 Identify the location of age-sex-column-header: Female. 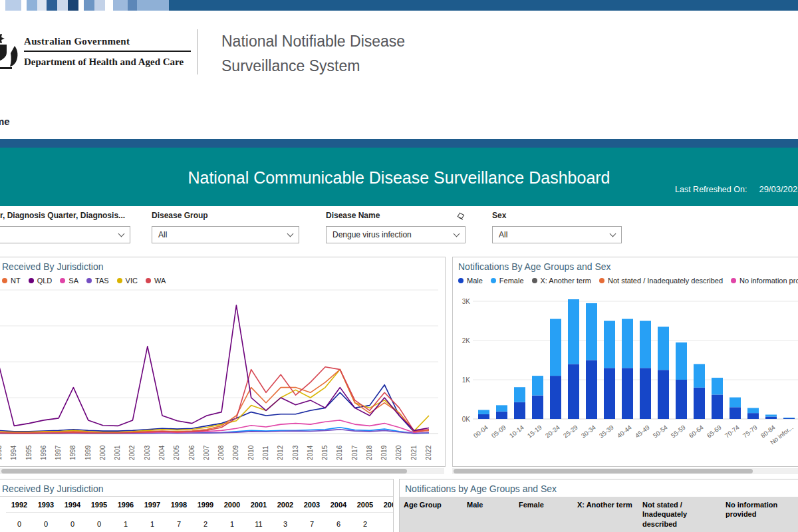
(544, 515).